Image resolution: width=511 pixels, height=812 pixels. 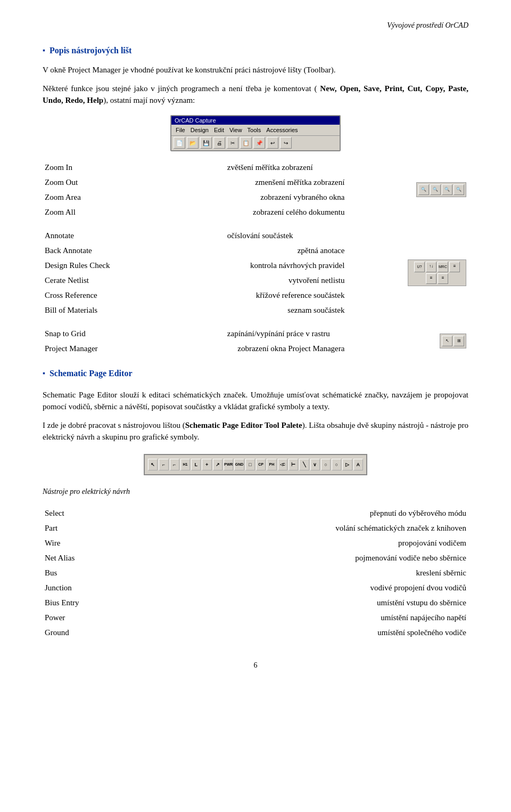 I want to click on tool-kc: ◁C, so click(x=283, y=465).